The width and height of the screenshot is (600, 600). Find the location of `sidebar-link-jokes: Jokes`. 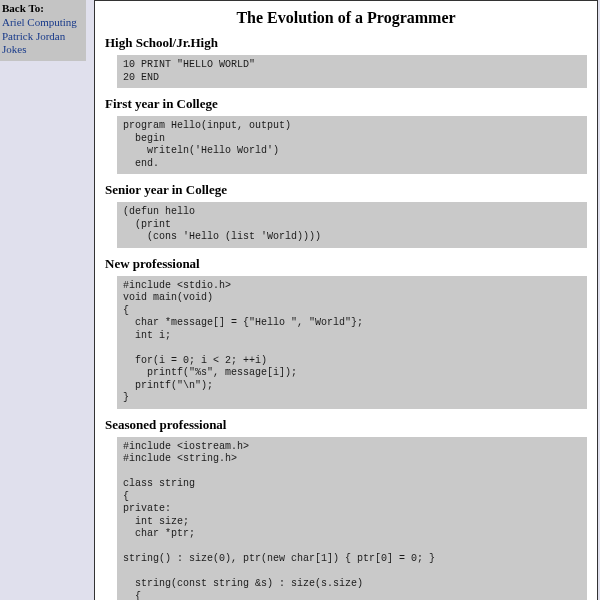

sidebar-link-jokes: Jokes is located at coordinates (43, 50).